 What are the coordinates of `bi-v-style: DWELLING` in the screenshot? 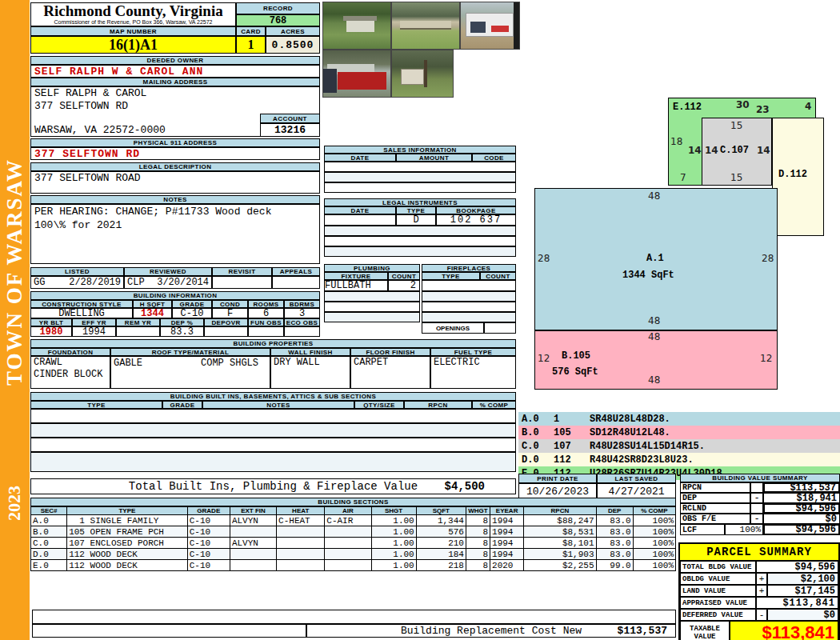 It's located at (82, 314).